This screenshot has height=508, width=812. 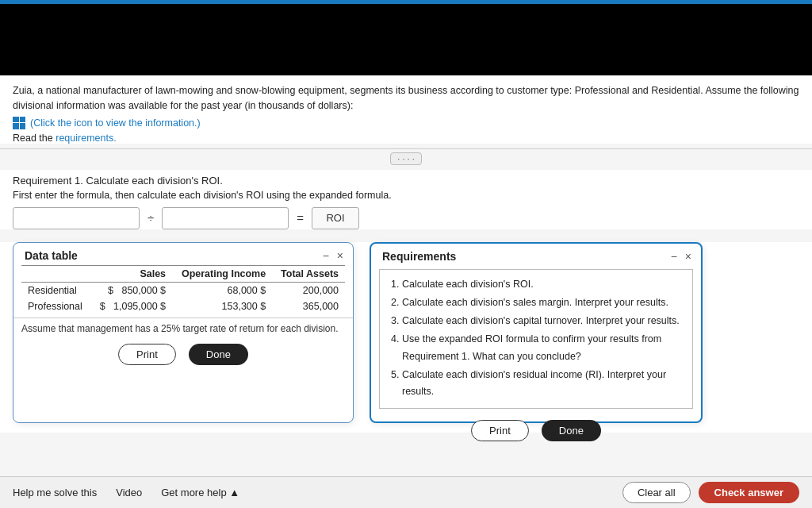 What do you see at coordinates (155, 181) in the screenshot?
I see `req-title-text: Calculate each division's ROI.` at bounding box center [155, 181].